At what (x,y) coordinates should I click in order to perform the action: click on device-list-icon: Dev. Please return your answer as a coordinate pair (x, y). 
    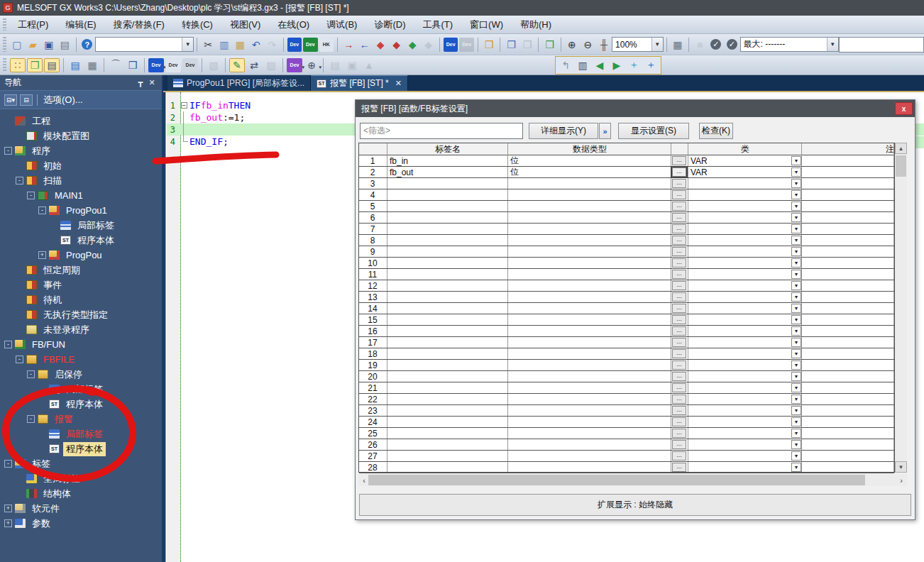
    Looking at the image, I should click on (173, 65).